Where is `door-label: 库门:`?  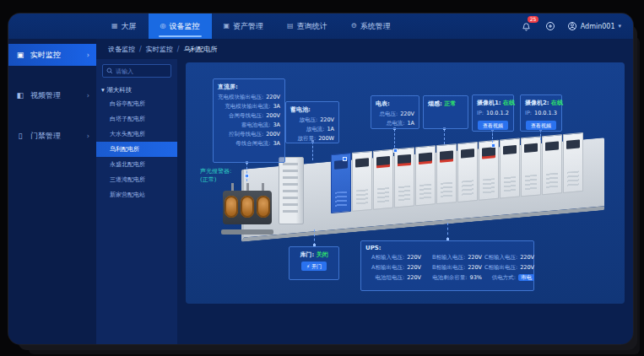 door-label: 库门: is located at coordinates (307, 255).